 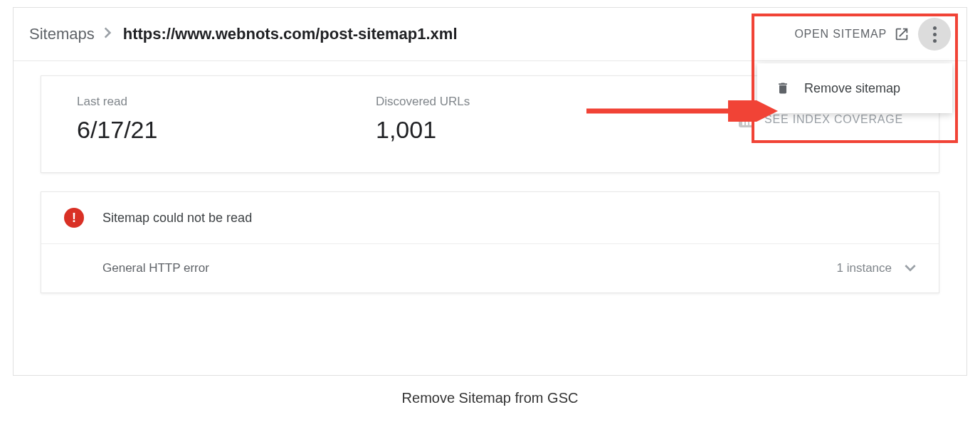 What do you see at coordinates (156, 268) in the screenshot?
I see `error-detail-text: General HTTP error` at bounding box center [156, 268].